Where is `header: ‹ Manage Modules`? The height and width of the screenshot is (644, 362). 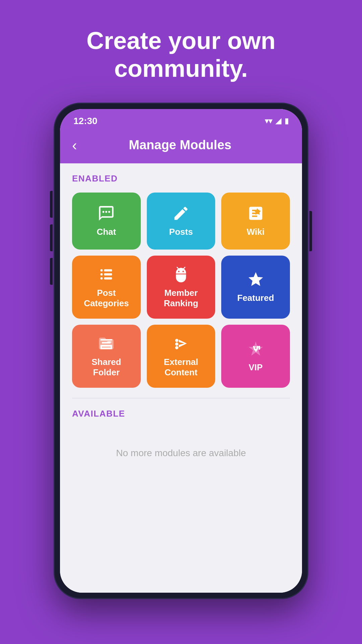
header: ‹ Manage Modules is located at coordinates (181, 147).